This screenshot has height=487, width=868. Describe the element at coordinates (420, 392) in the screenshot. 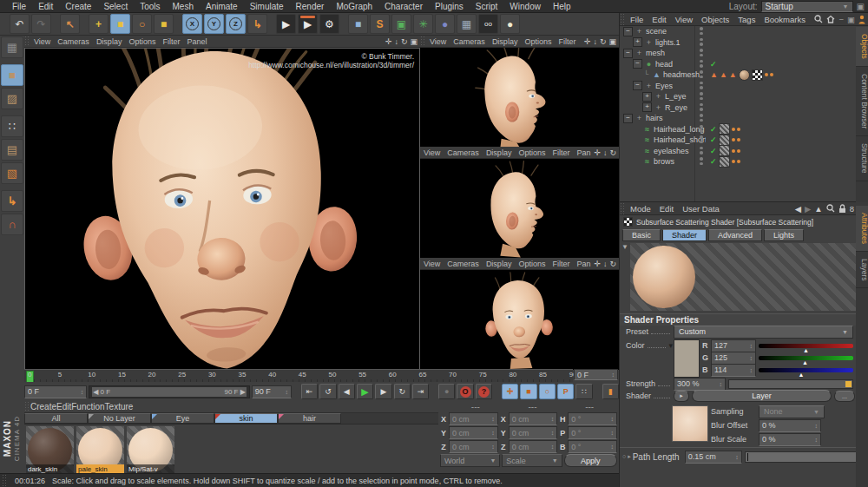

I see `goto-end-button: ⇥` at that location.